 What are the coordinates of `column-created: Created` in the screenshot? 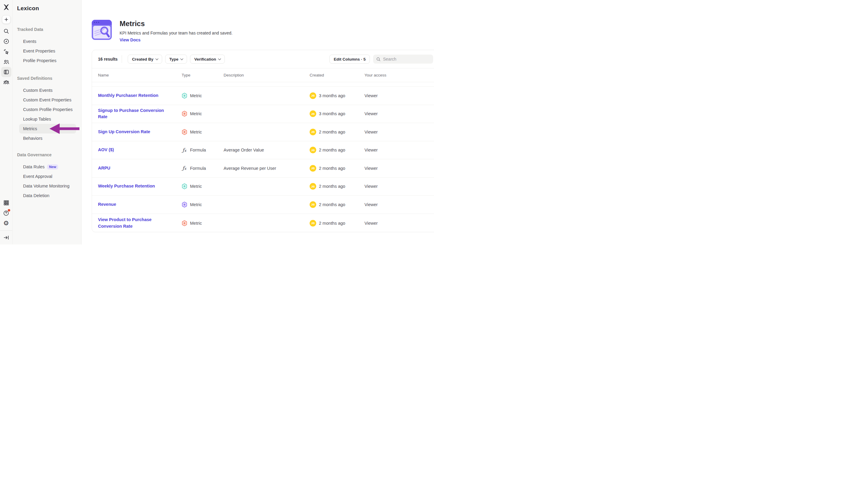 It's located at (337, 75).